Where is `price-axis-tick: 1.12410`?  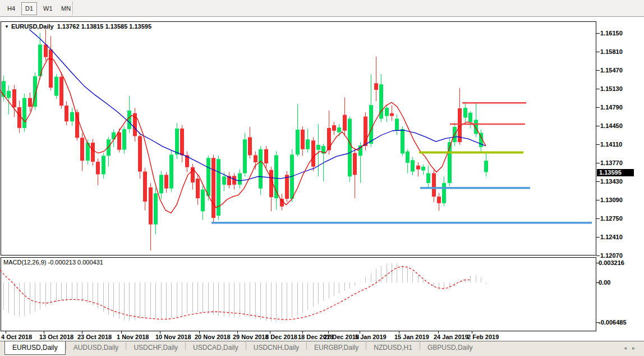
price-axis-tick: 1.12410 is located at coordinates (611, 237).